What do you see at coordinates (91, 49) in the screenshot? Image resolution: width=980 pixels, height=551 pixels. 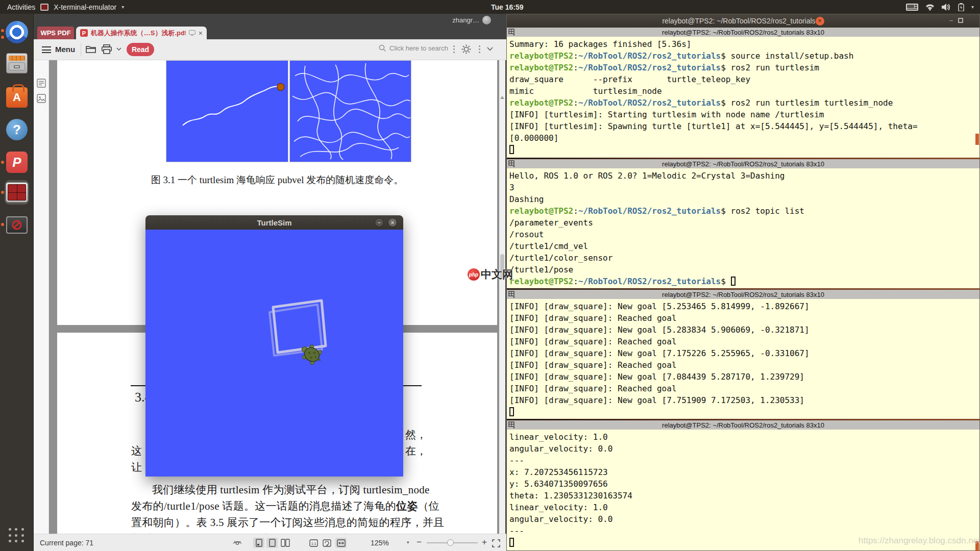 I see `open-folder-icon` at bounding box center [91, 49].